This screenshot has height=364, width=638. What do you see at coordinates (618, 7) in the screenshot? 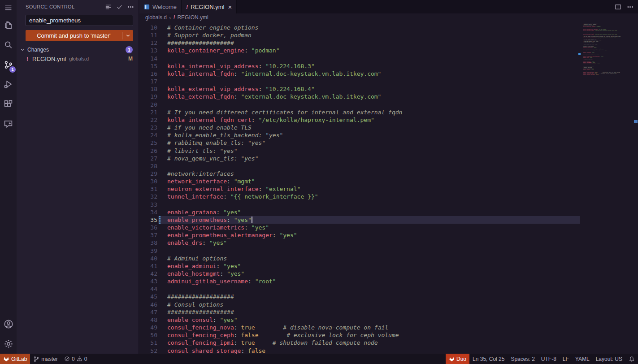
I see `split-editor-icon` at bounding box center [618, 7].